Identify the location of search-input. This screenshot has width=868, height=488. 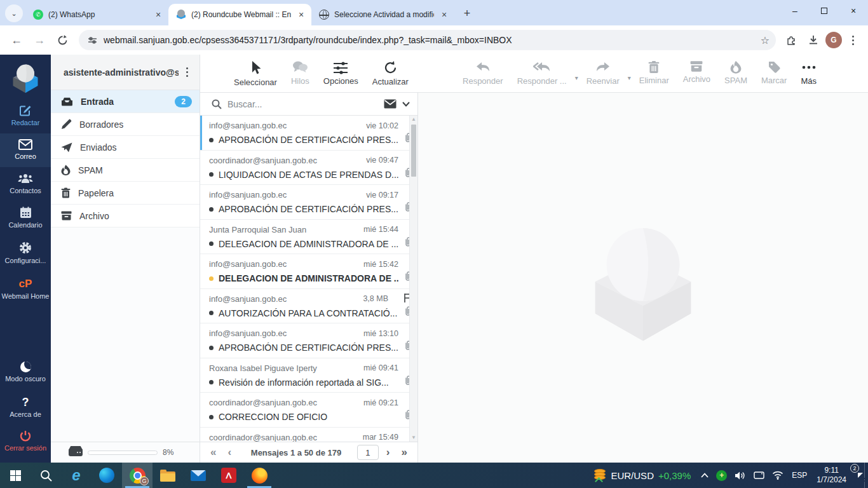
(302, 104).